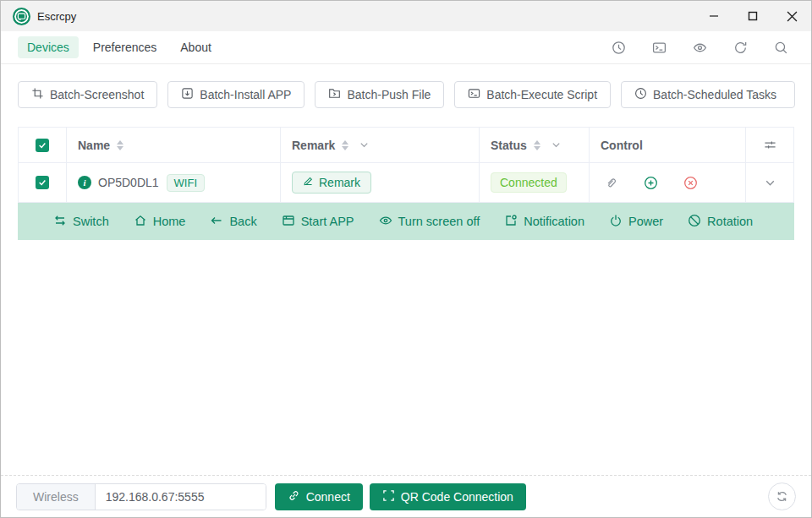 The height and width of the screenshot is (518, 812). What do you see at coordinates (328, 497) in the screenshot?
I see `connect-button-label: Connect` at bounding box center [328, 497].